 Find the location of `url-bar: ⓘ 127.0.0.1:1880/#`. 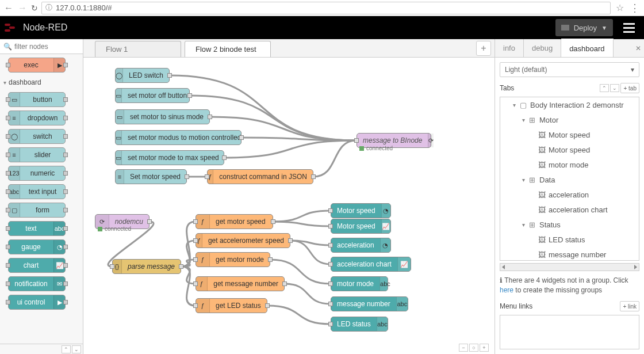

url-bar: ⓘ 127.0.0.1:1880/# is located at coordinates (326, 8).